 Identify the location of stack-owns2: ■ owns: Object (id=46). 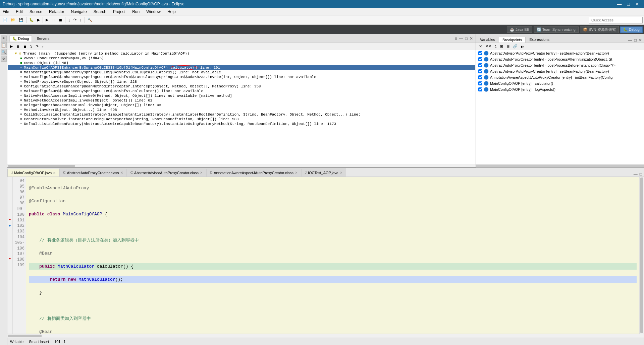
(241, 63).